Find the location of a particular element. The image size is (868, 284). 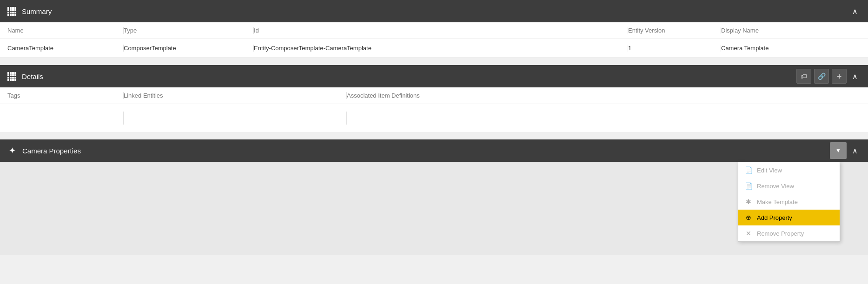

data-name: CameraTemplate is located at coordinates (66, 48).